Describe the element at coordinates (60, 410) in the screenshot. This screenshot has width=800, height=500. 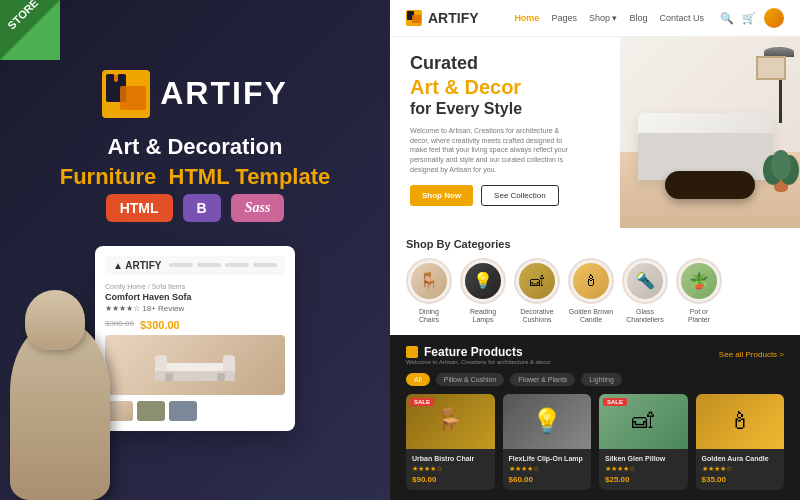
I see `statue-body` at that location.